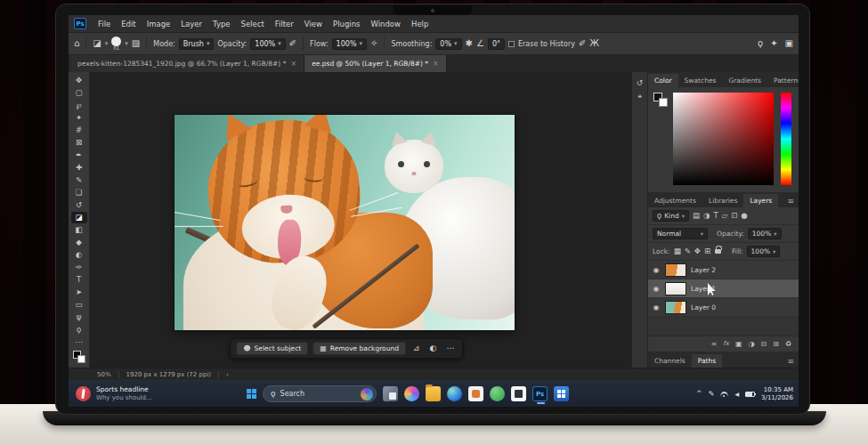  What do you see at coordinates (228, 375) in the screenshot?
I see `status-chevron-icon: ›` at bounding box center [228, 375].